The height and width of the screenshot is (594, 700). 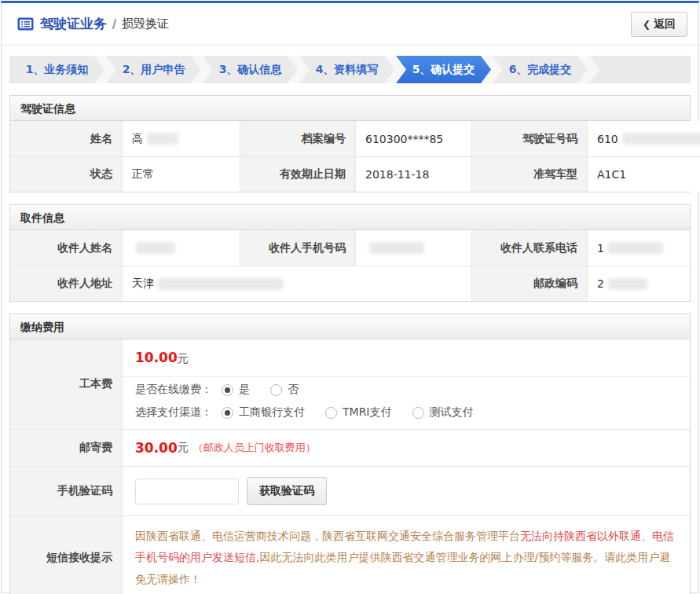 I want to click on radio-option-tmri: TMRI支付, so click(x=358, y=412).